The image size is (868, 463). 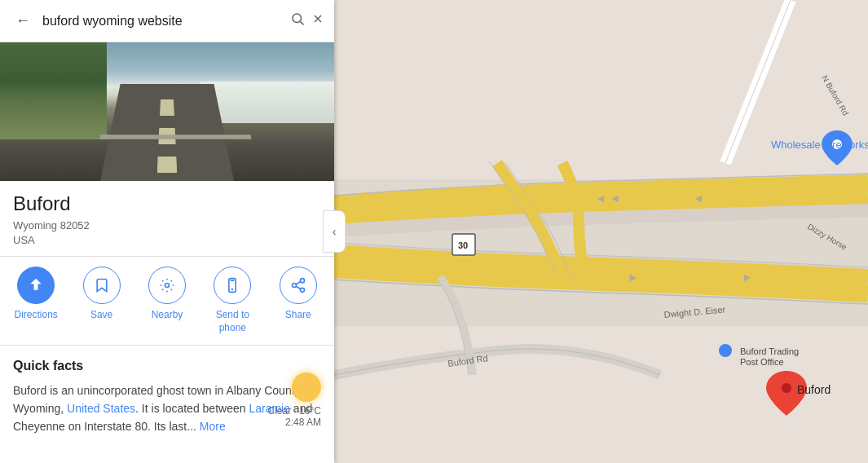 I want to click on phone-icon, so click(x=232, y=285).